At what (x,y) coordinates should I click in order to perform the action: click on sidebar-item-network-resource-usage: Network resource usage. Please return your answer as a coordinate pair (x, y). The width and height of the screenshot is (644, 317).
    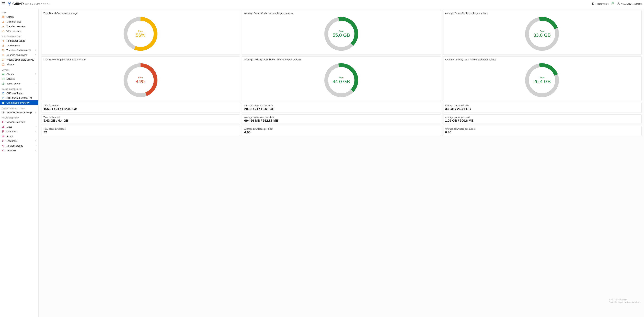
    Looking at the image, I should click on (19, 113).